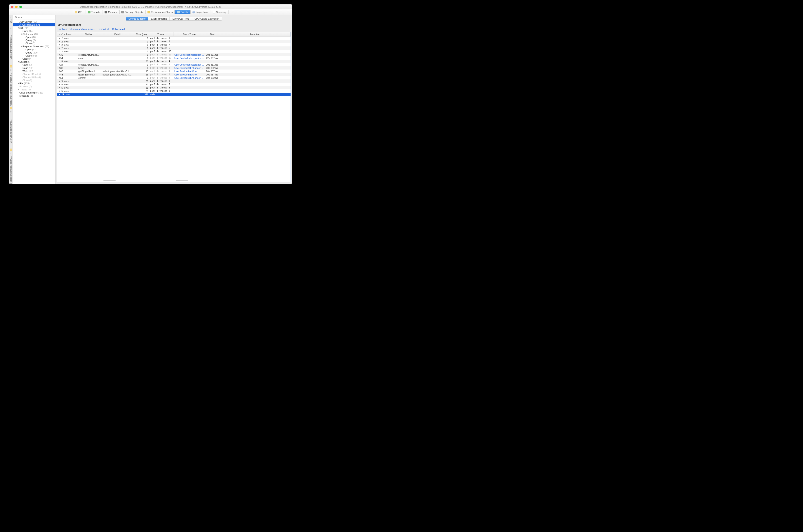 This screenshot has height=532, width=803. Describe the element at coordinates (11, 48) in the screenshot. I see `side-tab-1: ×UserControllerIntegrati…` at that location.